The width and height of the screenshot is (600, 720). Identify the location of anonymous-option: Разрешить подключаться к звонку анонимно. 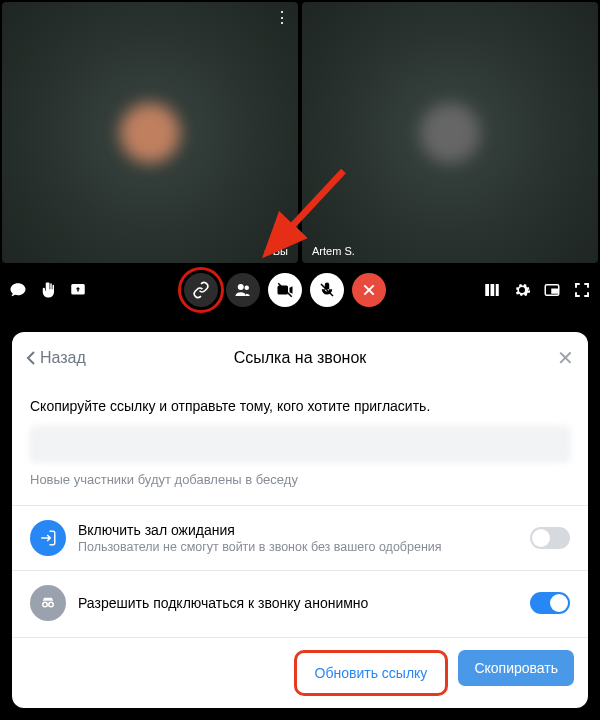
(300, 603).